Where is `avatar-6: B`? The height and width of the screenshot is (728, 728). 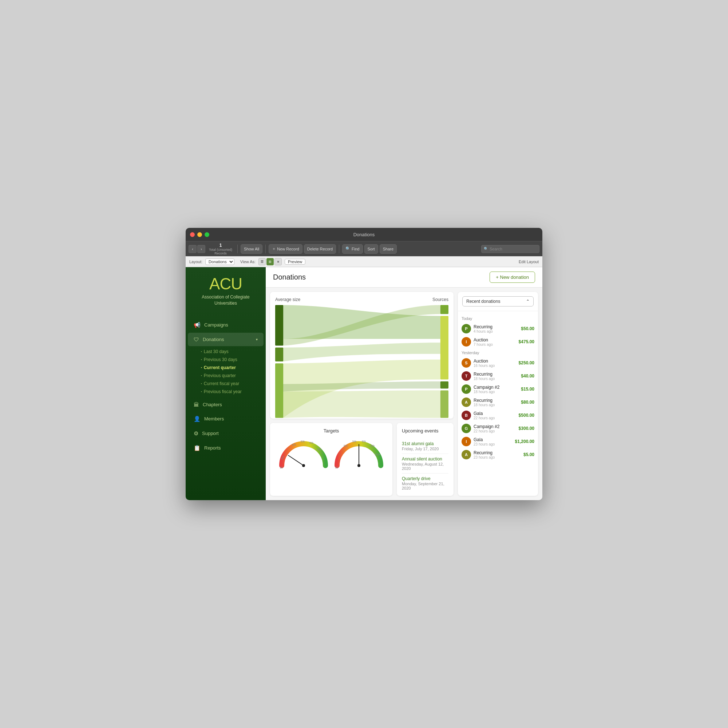 avatar-6: B is located at coordinates (466, 415).